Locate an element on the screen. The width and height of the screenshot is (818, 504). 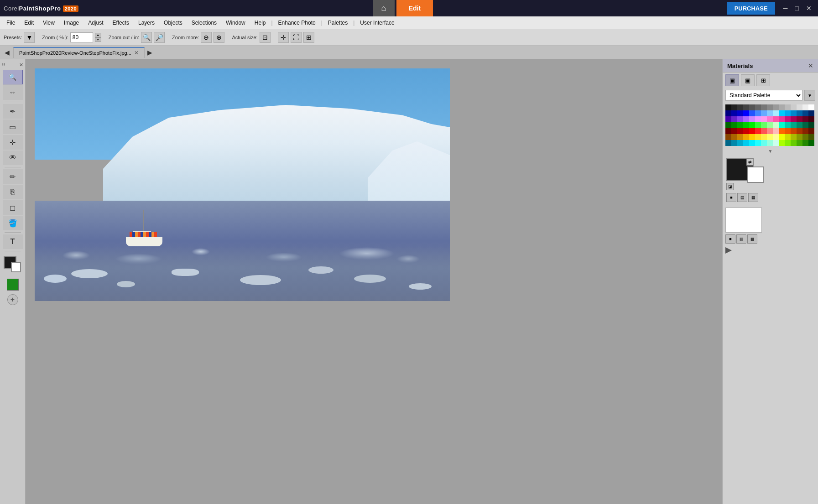
actual-size-button: ⊡ is located at coordinates (265, 37).